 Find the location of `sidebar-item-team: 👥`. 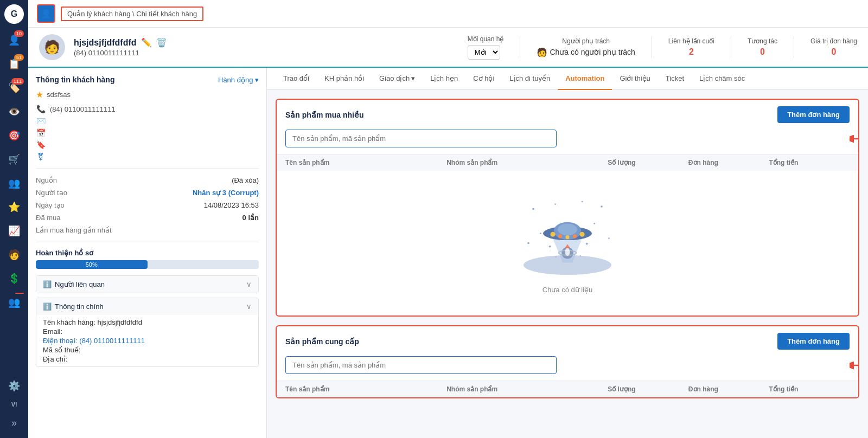

sidebar-item-team: 👥 is located at coordinates (14, 302).